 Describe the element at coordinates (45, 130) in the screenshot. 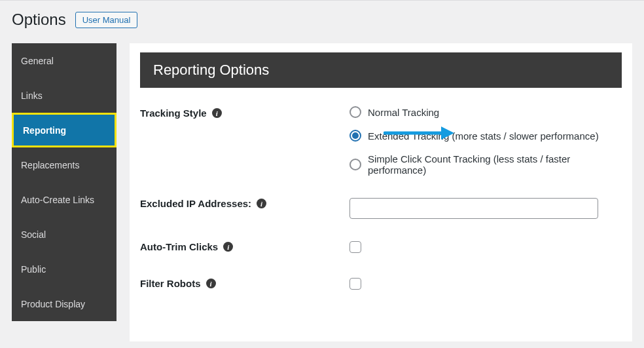

I see `sidebar-item-label: Reporting` at that location.